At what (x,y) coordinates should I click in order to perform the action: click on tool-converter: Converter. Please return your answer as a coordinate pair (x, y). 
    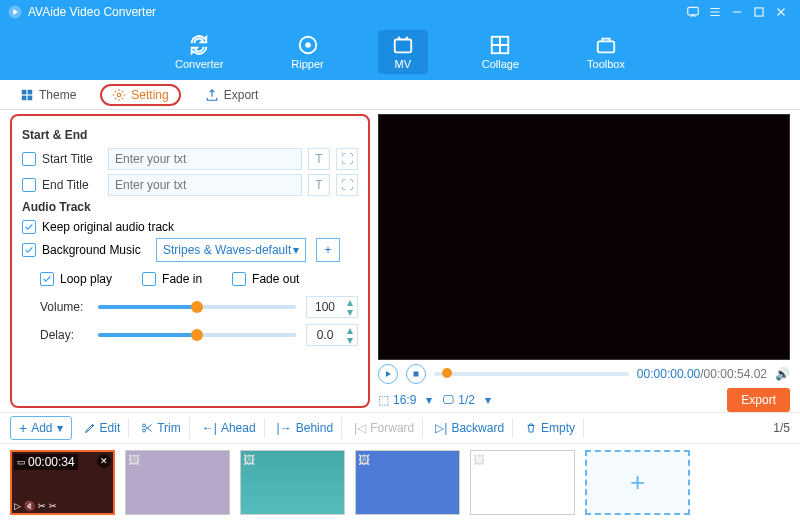
    Looking at the image, I should click on (199, 52).